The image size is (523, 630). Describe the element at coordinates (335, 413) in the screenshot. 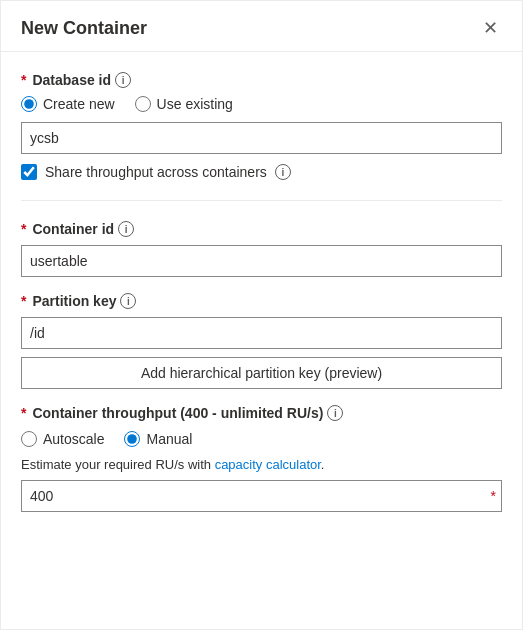

I see `throughput-info-icon: i` at that location.